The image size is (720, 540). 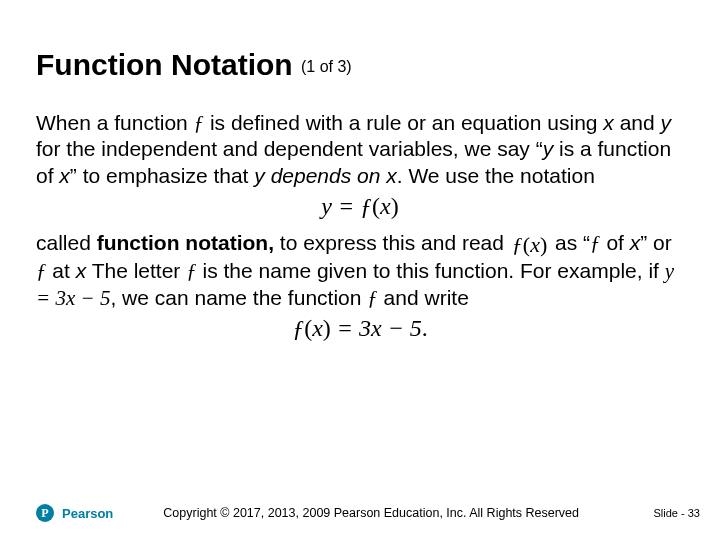 I want to click on f-symbol-2: ƒ, so click(x=596, y=243).